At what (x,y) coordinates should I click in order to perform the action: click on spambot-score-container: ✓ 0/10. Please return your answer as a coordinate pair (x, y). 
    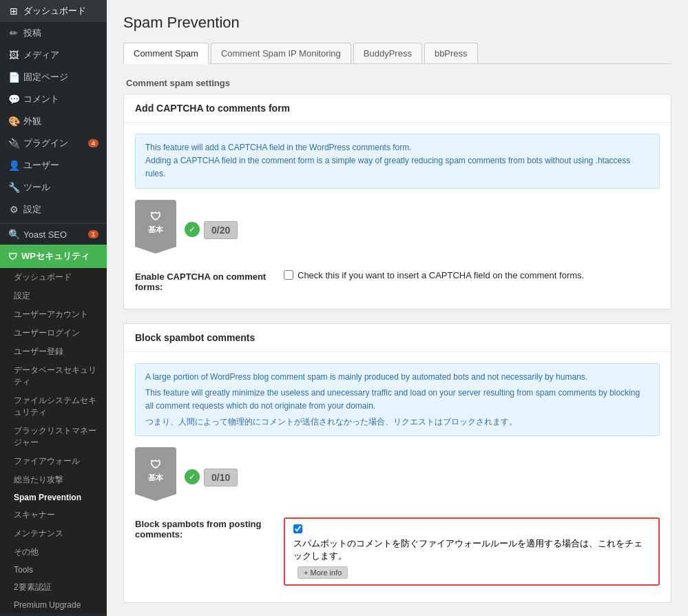
    Looking at the image, I should click on (211, 474).